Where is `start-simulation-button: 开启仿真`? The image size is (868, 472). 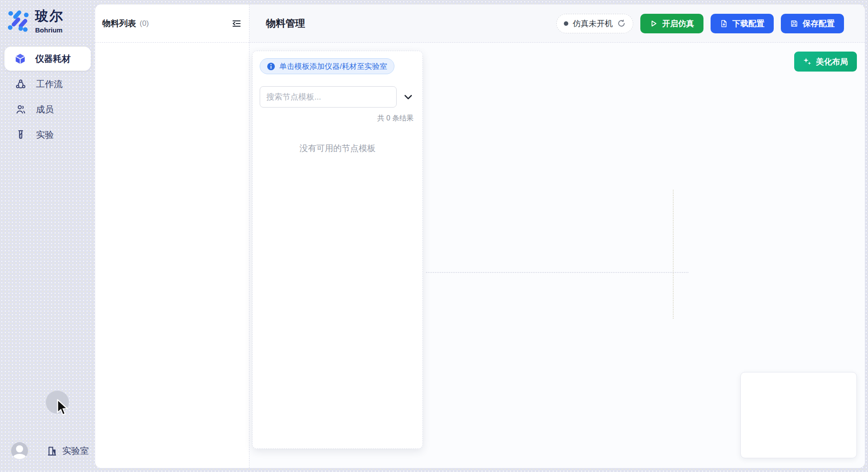 start-simulation-button: 开启仿真 is located at coordinates (672, 24).